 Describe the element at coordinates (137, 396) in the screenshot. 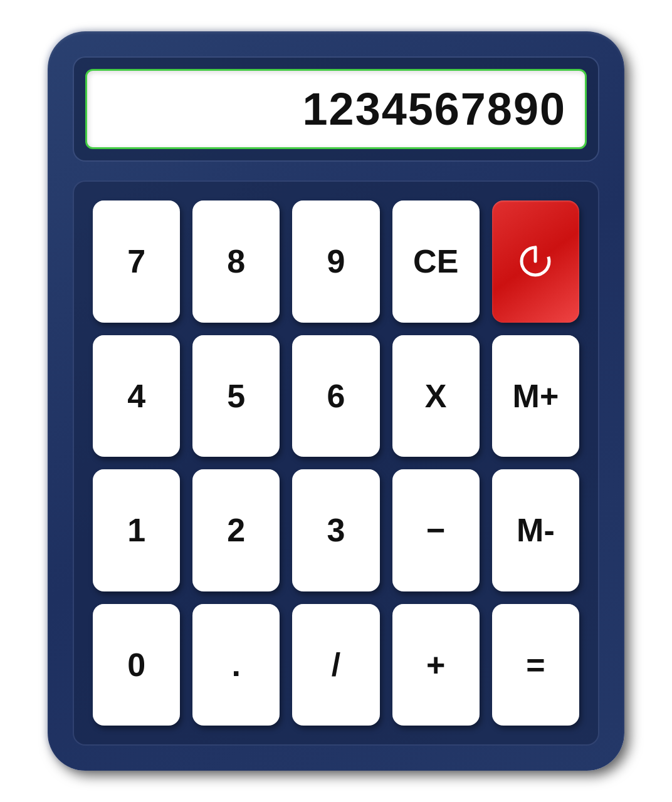

I see `key-4: 4` at that location.